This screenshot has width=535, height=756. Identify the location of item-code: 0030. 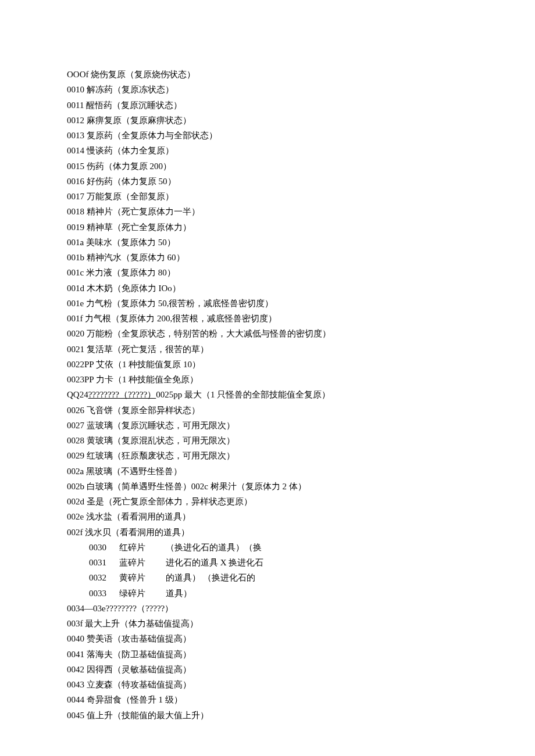
(93, 547).